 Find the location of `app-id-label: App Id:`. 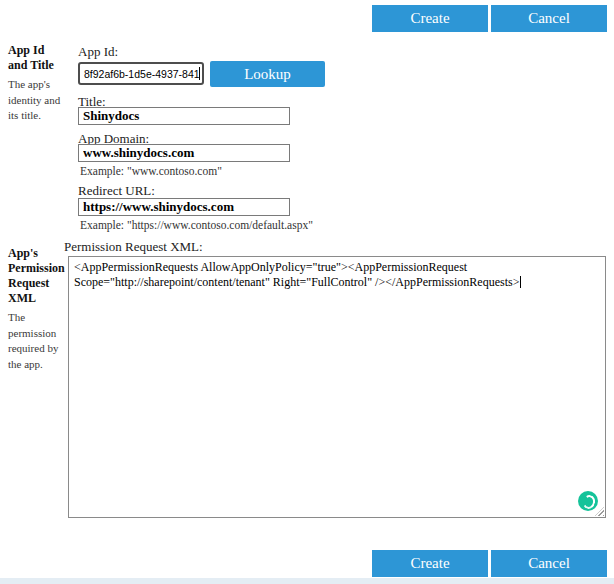

app-id-label: App Id: is located at coordinates (98, 52).